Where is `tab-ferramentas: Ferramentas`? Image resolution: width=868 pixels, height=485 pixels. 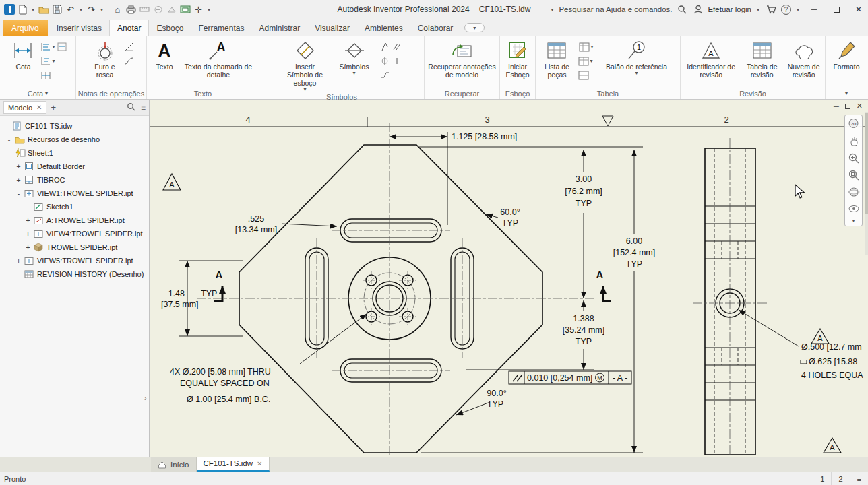
tab-ferramentas: Ferramentas is located at coordinates (221, 28).